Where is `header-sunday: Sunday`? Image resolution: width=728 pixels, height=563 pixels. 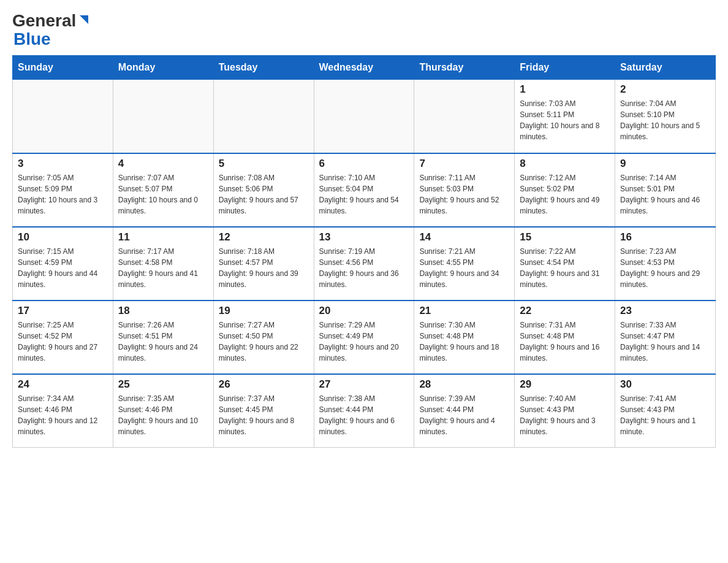 header-sunday: Sunday is located at coordinates (63, 67).